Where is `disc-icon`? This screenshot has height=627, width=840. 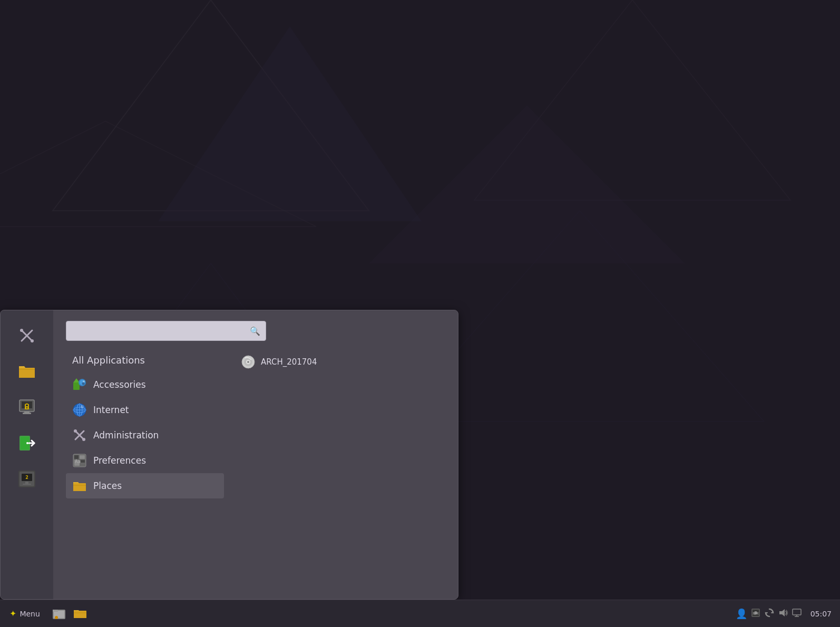 disc-icon is located at coordinates (248, 362).